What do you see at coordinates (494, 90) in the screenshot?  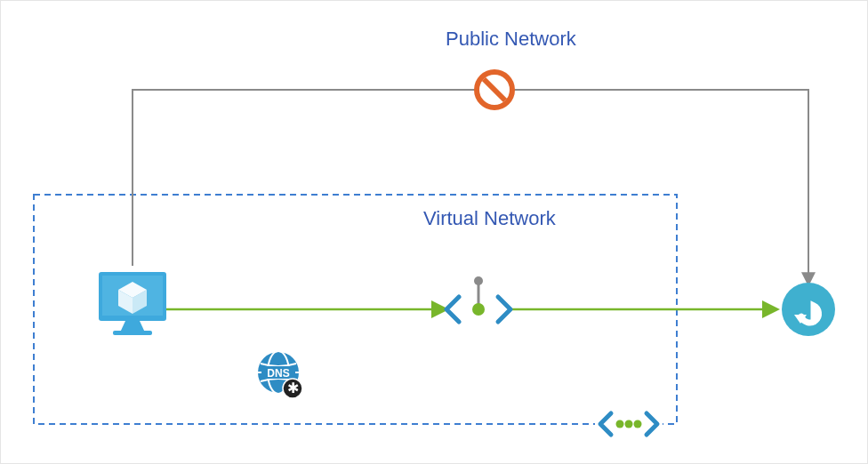 I see `blocked-icon` at bounding box center [494, 90].